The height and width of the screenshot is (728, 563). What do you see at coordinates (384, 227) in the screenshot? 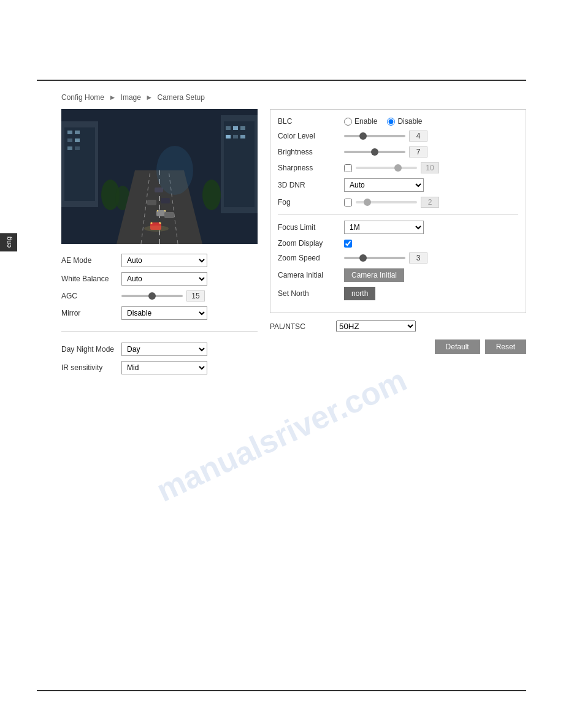
I see `focus-limit-select: 1M 2M 3M 5M 10M Infinity` at bounding box center [384, 227].